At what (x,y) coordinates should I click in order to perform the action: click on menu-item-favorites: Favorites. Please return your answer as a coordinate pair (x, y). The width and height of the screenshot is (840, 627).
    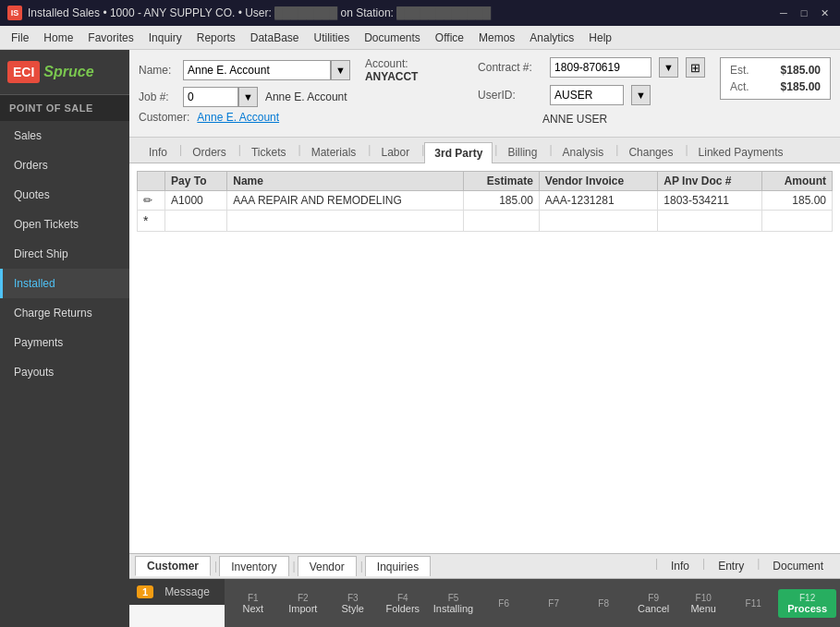
    Looking at the image, I should click on (111, 38).